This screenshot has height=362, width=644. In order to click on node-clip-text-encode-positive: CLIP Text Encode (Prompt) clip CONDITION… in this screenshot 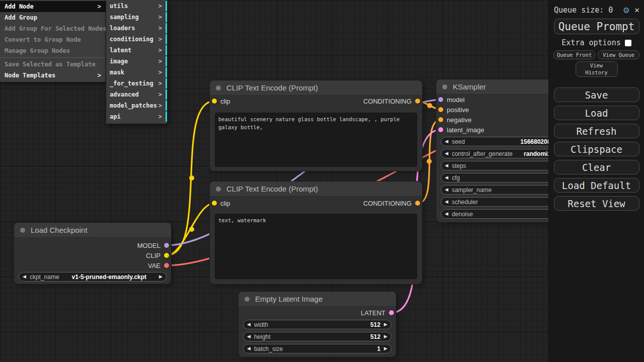, I will do `click(316, 126)`.